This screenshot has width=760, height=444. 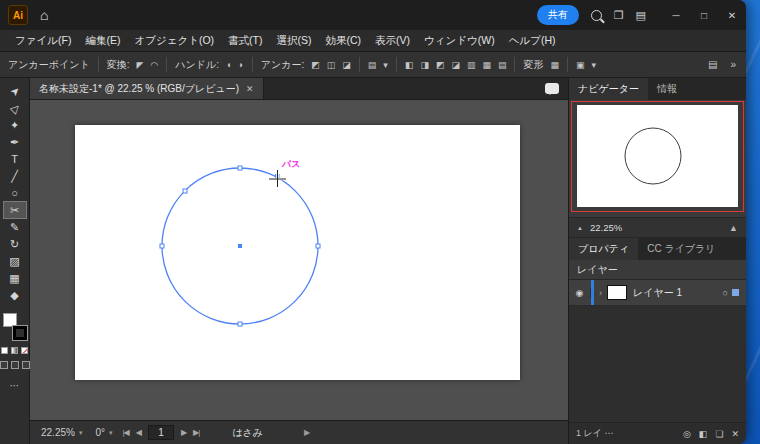 I want to click on navigator-preview, so click(x=658, y=159).